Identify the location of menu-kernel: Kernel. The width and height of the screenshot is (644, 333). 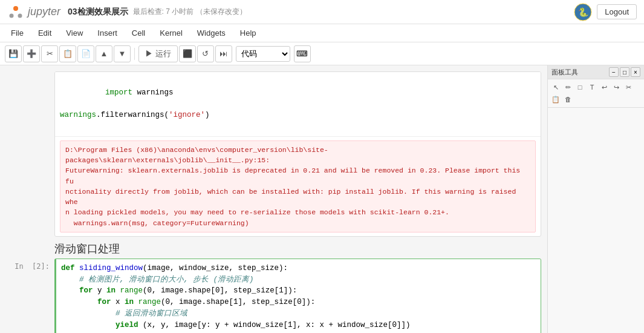
(171, 33).